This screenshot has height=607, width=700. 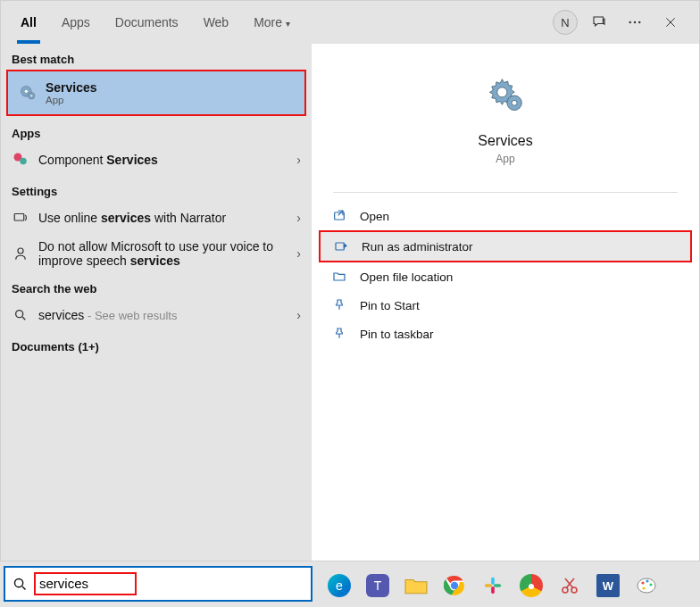 What do you see at coordinates (86, 584) in the screenshot?
I see `search-input-highlight` at bounding box center [86, 584].